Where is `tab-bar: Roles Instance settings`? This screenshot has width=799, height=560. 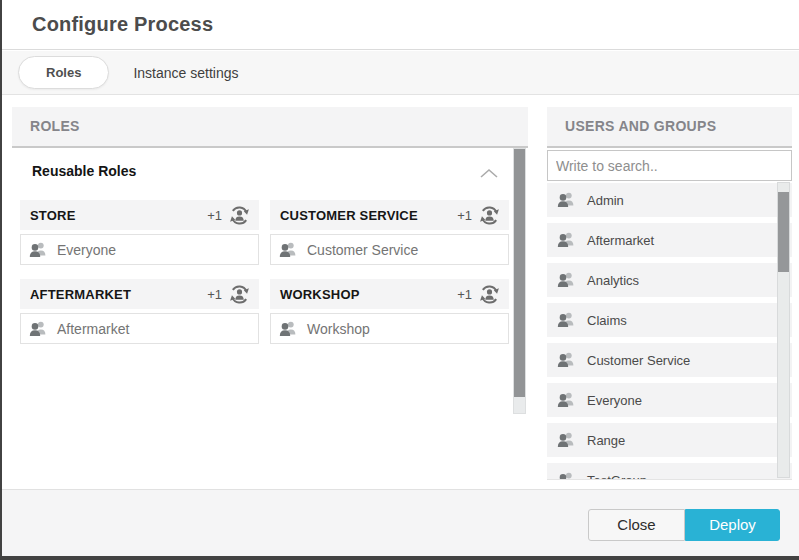 tab-bar: Roles Instance settings is located at coordinates (400, 73).